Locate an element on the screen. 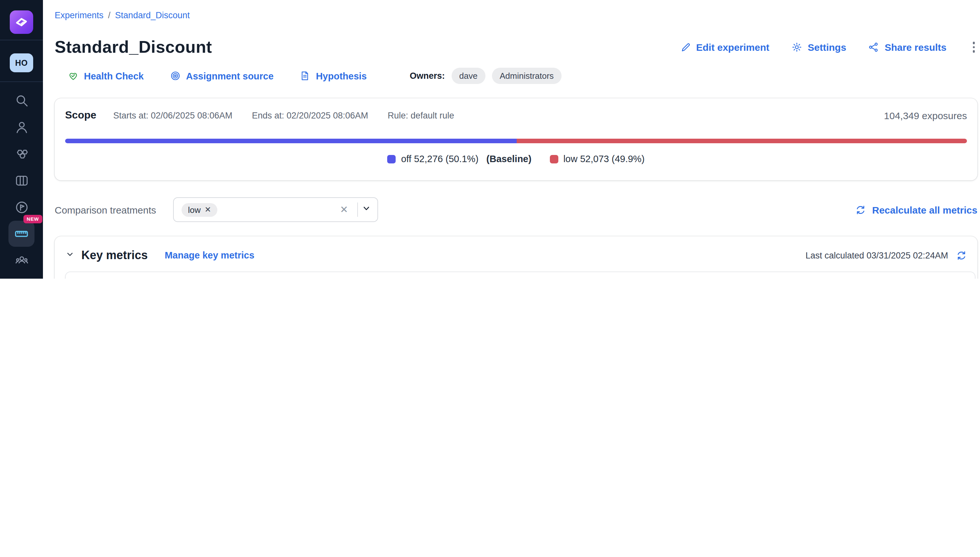 The image size is (980, 557). columns-icon is located at coordinates (21, 181).